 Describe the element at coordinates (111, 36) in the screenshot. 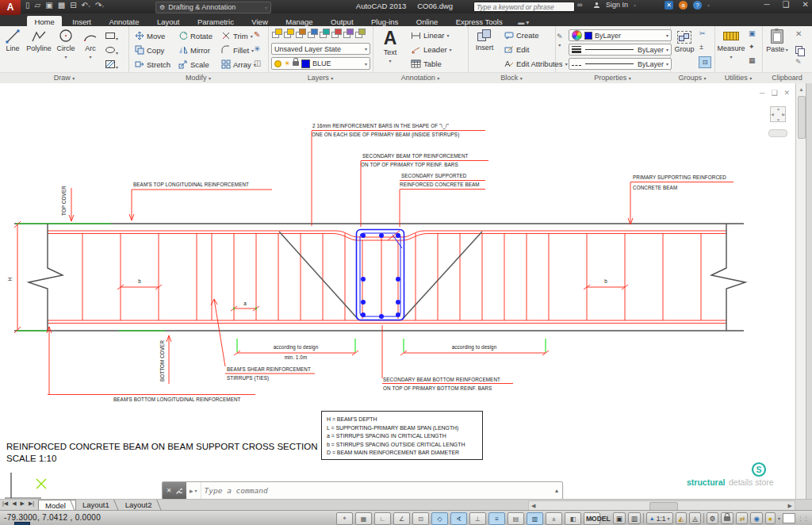

I see `rectangle-tool: ▾` at that location.